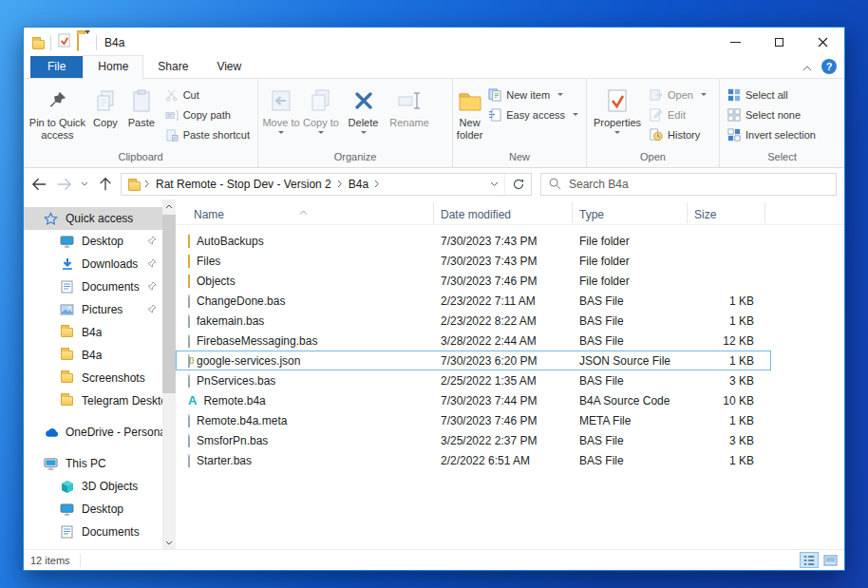 Image resolution: width=868 pixels, height=588 pixels. Describe the element at coordinates (470, 101) in the screenshot. I see `new-folder-icon` at that location.